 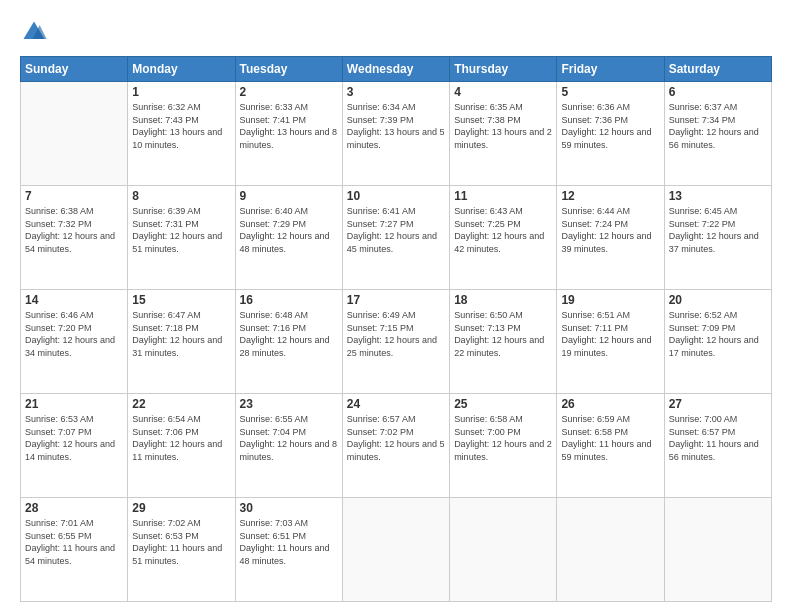 What do you see at coordinates (288, 342) in the screenshot?
I see `calendar-cell: 16Sunrise: 6:48 AM Sunset: 7:16 PM Dayli…` at bounding box center [288, 342].